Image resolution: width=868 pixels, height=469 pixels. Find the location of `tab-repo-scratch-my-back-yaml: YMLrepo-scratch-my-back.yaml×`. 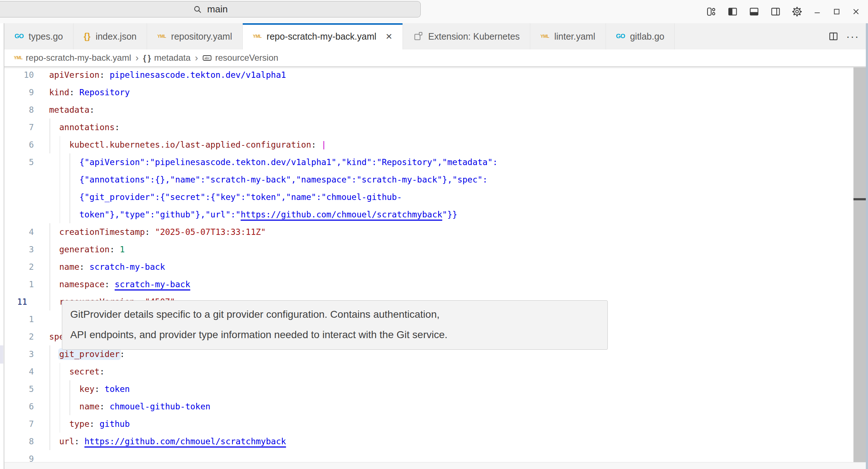

tab-repo-scratch-my-back-yaml: YMLrepo-scratch-my-back.yaml× is located at coordinates (323, 36).